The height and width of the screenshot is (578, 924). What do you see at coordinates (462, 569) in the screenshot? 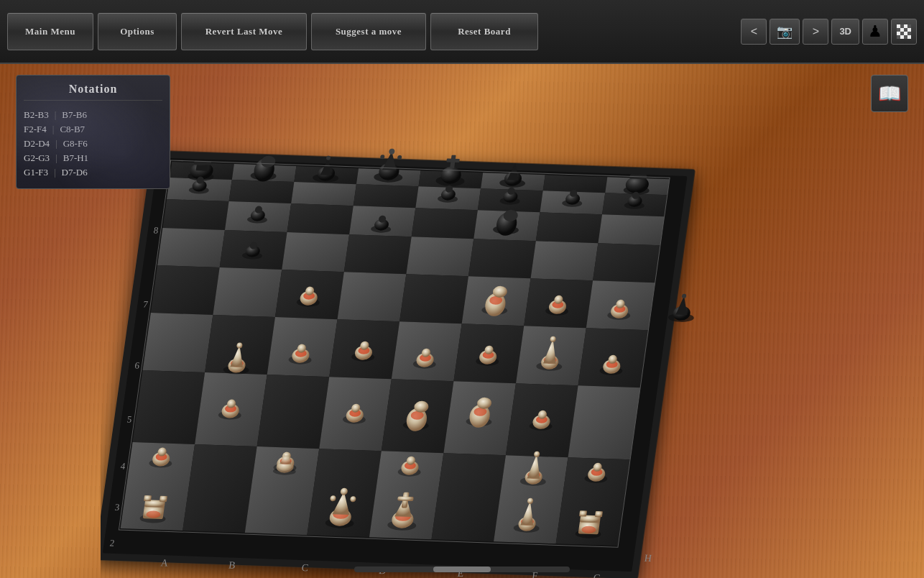
I see `scrollbar` at bounding box center [462, 569].